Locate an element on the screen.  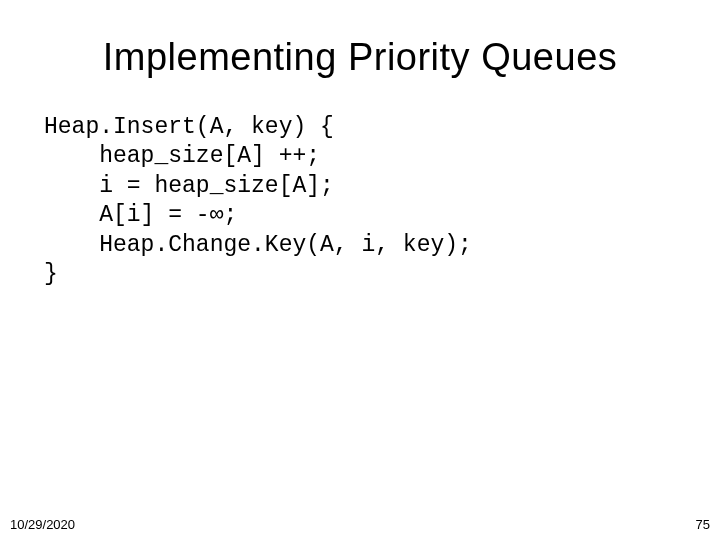
code-line: i = heap_size[A]; is located at coordinates (189, 186).